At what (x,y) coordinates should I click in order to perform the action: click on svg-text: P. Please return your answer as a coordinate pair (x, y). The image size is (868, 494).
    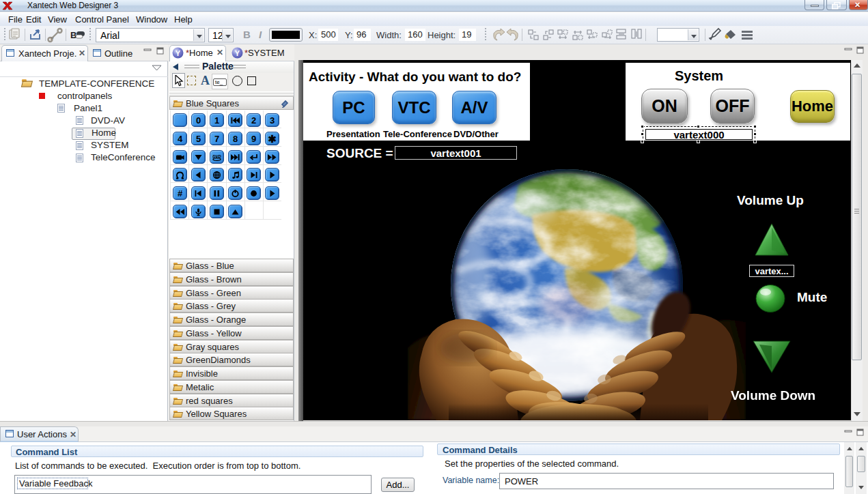
    Looking at the image, I should click on (52, 38).